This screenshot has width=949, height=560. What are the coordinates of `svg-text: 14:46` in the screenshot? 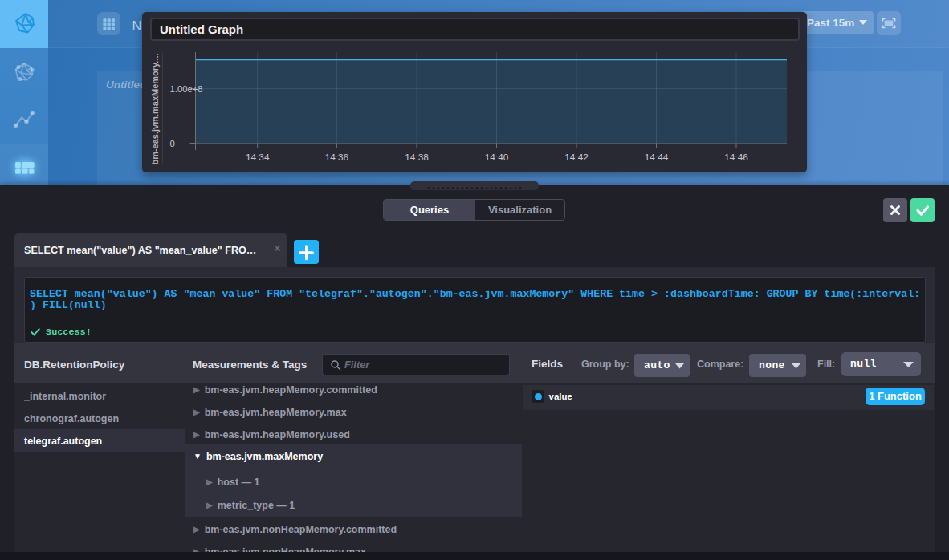 It's located at (736, 157).